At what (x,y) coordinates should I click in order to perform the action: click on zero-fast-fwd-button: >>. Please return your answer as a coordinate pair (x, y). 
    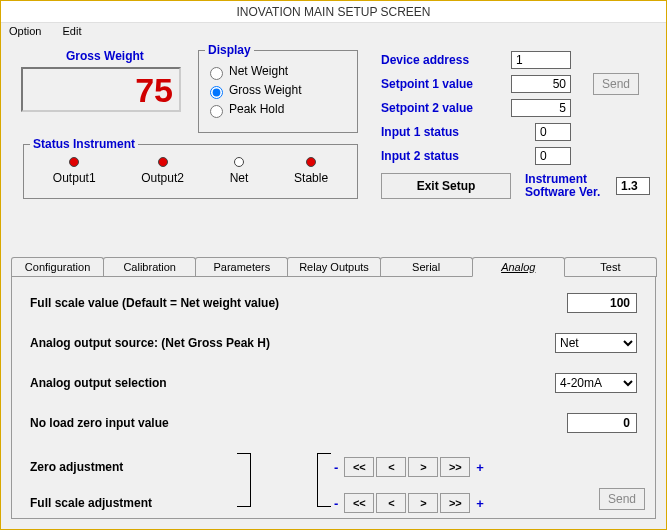
    Looking at the image, I should click on (455, 467).